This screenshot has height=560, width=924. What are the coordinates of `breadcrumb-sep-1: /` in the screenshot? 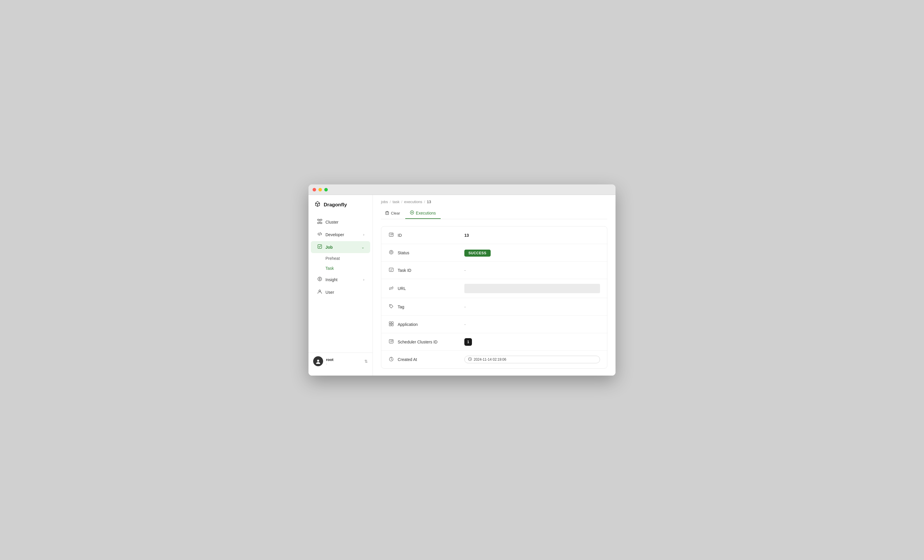 It's located at (390, 202).